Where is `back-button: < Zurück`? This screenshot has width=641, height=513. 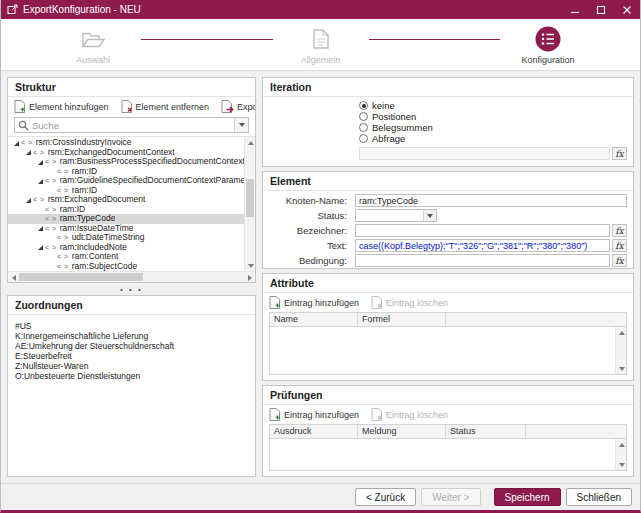
back-button: < Zurück is located at coordinates (386, 497).